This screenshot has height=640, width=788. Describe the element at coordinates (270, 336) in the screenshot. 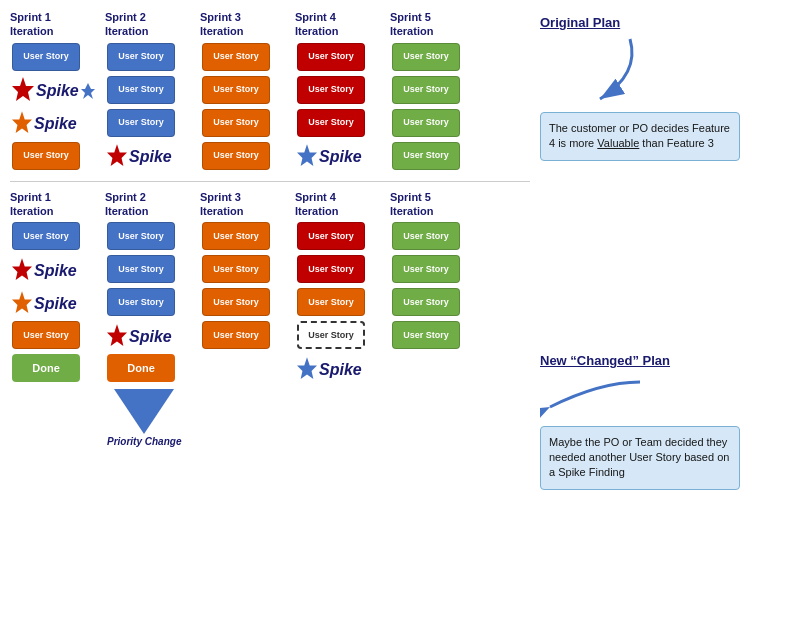

I see `new-row4: User Story Spike User Story User Story U…` at that location.